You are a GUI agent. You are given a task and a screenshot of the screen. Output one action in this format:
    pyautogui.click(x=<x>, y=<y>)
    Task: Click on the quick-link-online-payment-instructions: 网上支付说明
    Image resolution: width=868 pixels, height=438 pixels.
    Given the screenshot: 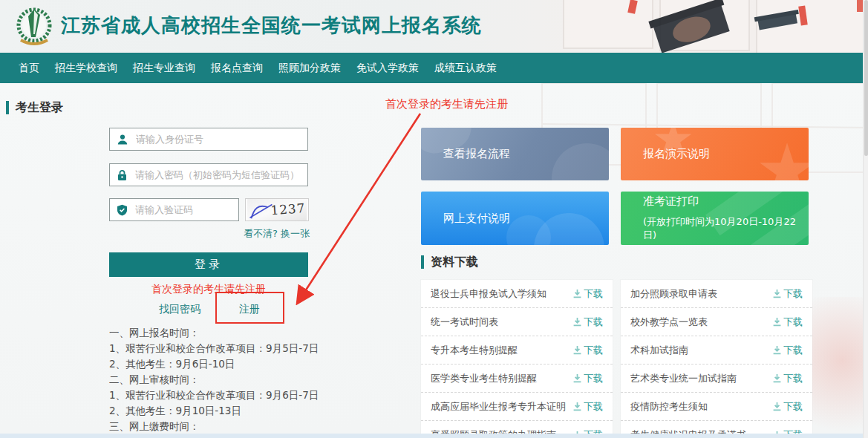 What is the action you would take?
    pyautogui.click(x=515, y=218)
    